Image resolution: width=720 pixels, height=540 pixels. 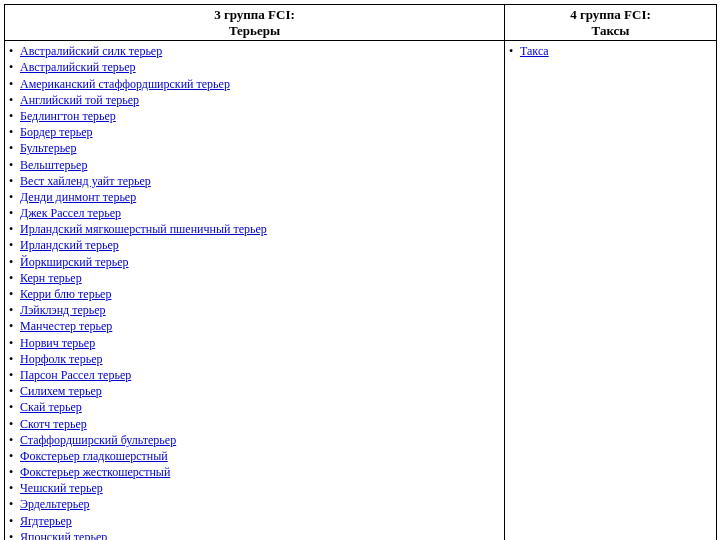 What do you see at coordinates (254, 213) in the screenshot?
I see `list-item: • Джек Рассел терьер` at bounding box center [254, 213].